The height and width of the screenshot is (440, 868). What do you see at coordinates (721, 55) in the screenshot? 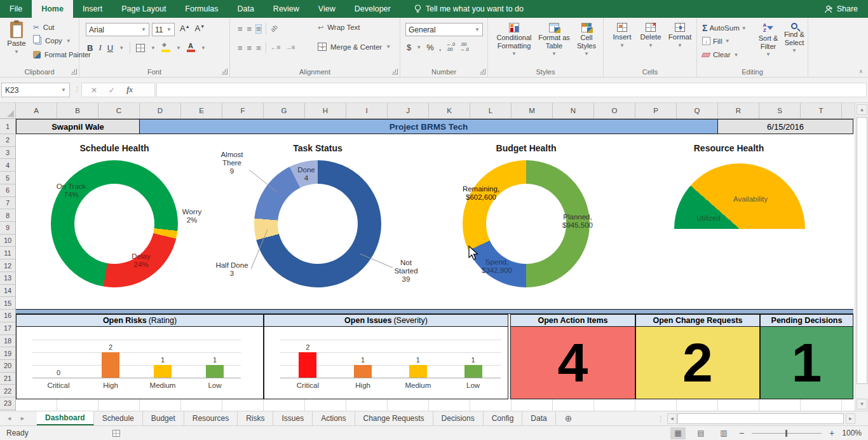
I see `clear-button: Clear▼` at bounding box center [721, 55].